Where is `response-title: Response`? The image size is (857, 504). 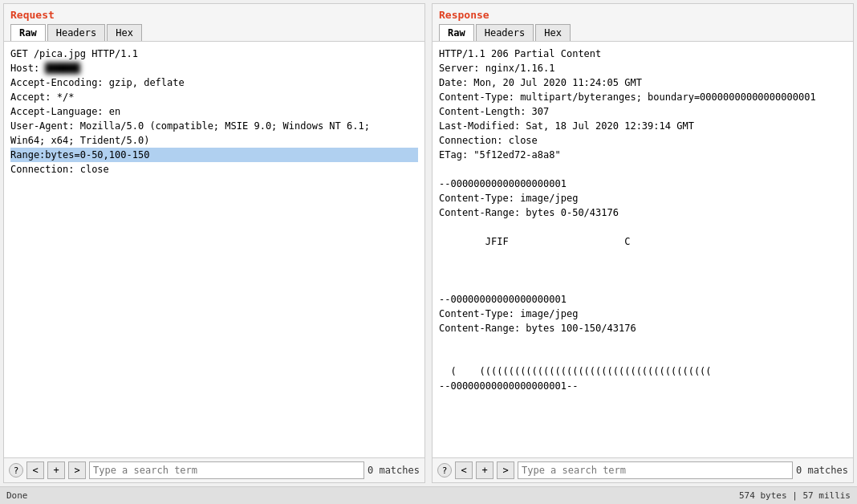
response-title: Response is located at coordinates (643, 14).